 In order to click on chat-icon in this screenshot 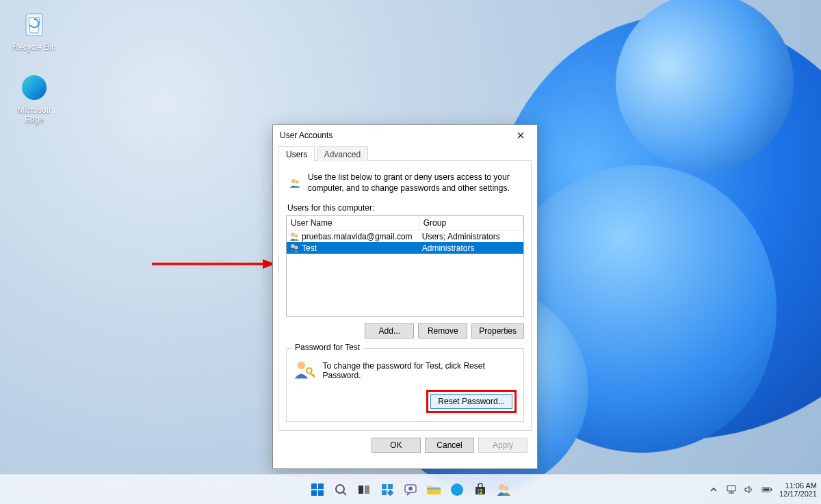, I will do `click(410, 490)`.